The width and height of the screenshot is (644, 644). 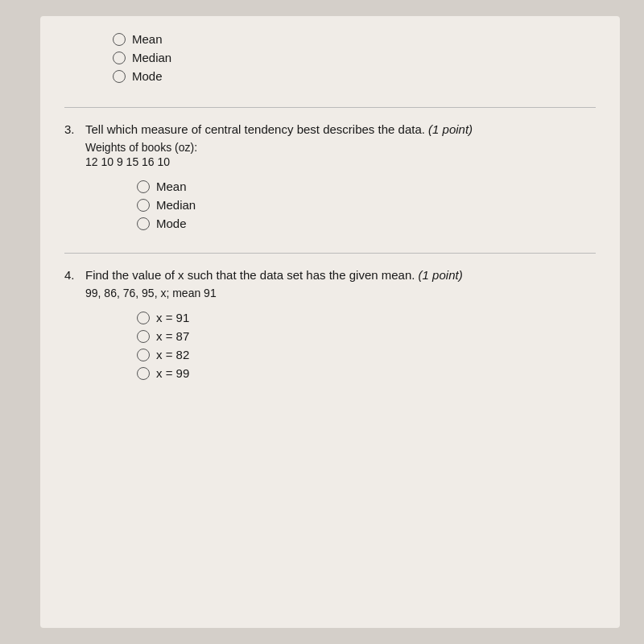 What do you see at coordinates (341, 293) in the screenshot?
I see `question-4-data-values: 99, 86, 76, 95, x; mean 91` at bounding box center [341, 293].